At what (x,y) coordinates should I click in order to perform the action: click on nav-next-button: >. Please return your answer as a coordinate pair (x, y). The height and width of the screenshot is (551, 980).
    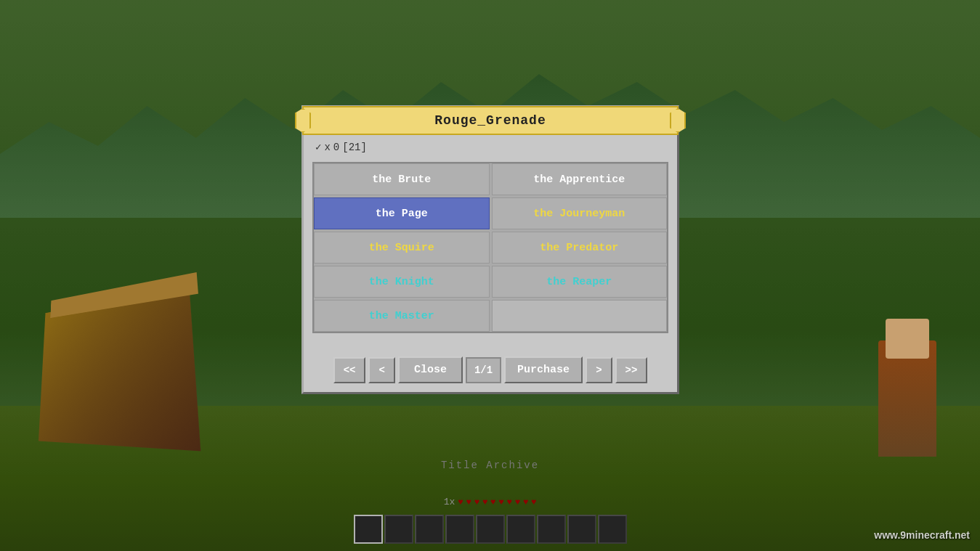
    Looking at the image, I should click on (599, 370).